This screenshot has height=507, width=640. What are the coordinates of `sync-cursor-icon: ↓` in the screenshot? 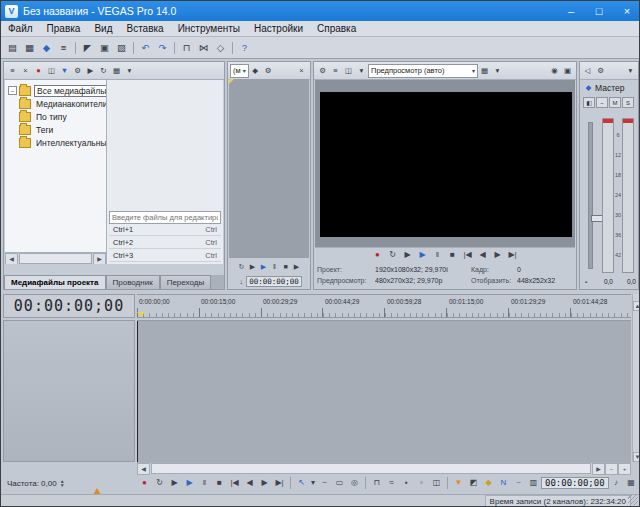 It's located at (241, 282).